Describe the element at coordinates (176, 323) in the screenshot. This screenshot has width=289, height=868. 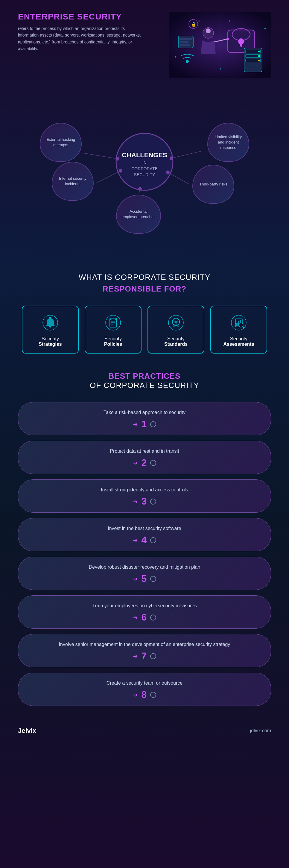
I see `card-icon-standards` at that location.